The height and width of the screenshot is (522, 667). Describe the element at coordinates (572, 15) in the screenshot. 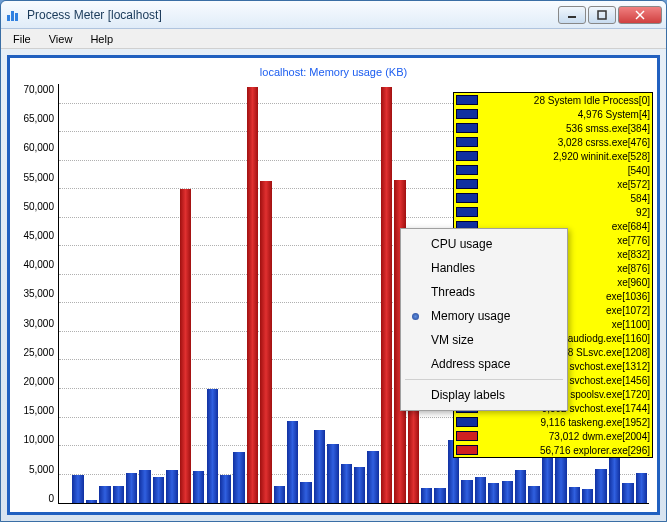

I see `minimize-button` at that location.